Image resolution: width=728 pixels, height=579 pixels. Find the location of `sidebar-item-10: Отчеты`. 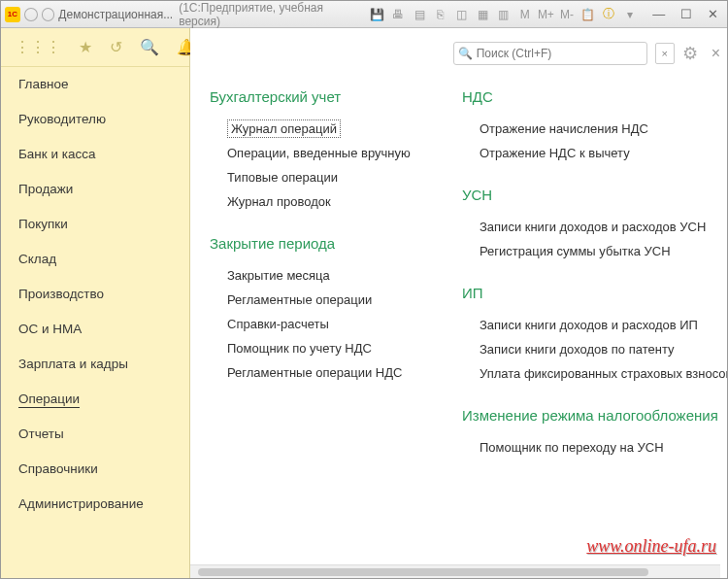

sidebar-item-10: Отчеты is located at coordinates (95, 434).